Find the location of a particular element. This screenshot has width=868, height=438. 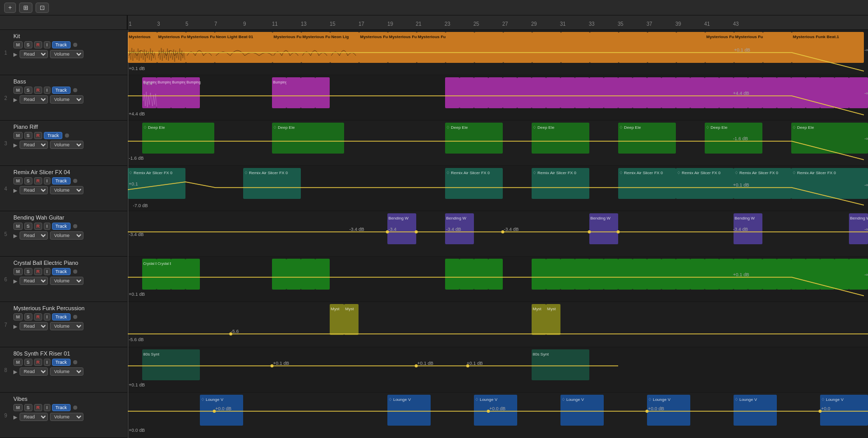

mute-btn-9: M is located at coordinates (18, 408).